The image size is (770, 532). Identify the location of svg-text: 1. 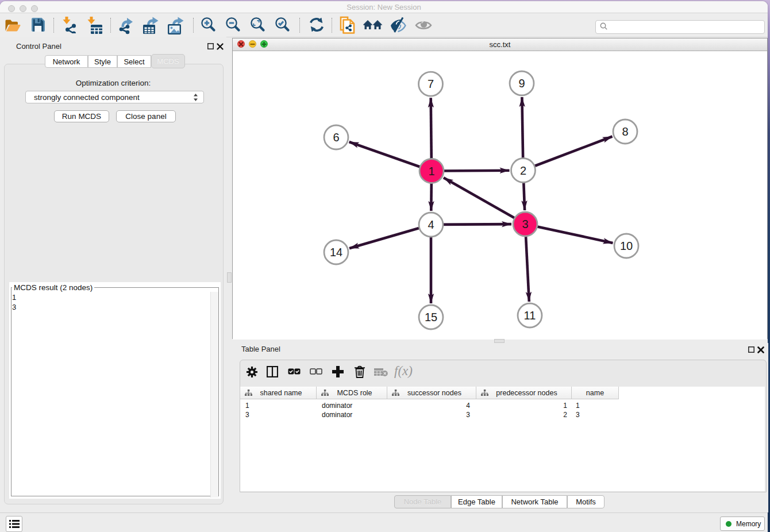
(431, 171).